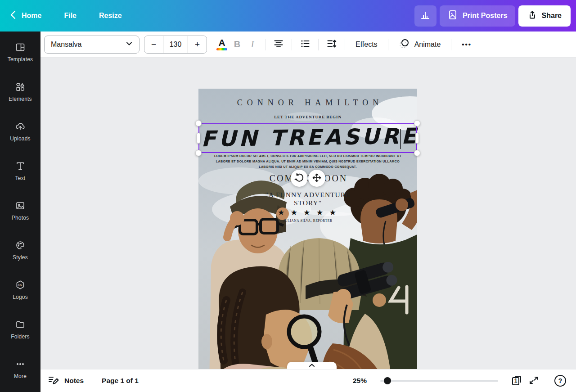  Describe the element at coordinates (13, 16) in the screenshot. I see `chevron-left-icon` at that location.